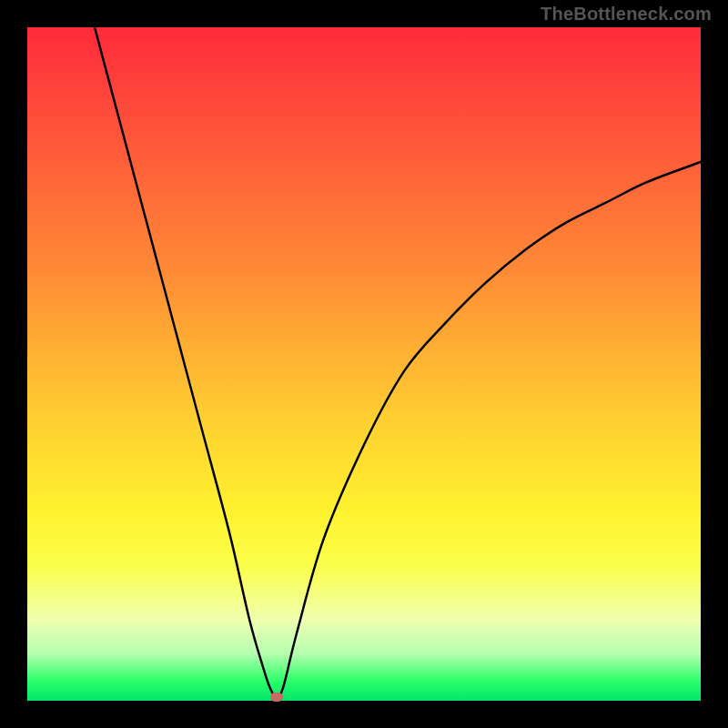  Describe the element at coordinates (277, 697) in the screenshot. I see `optimal-point-marker` at that location.